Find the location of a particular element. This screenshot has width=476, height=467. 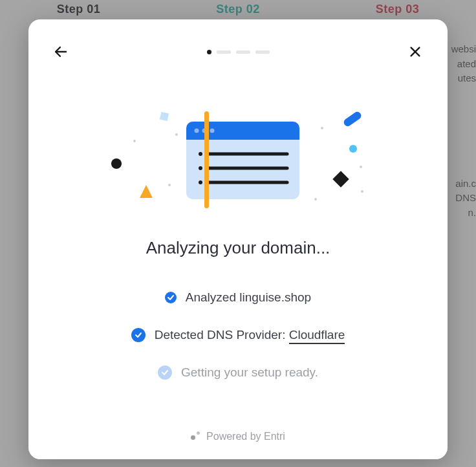

status-list: Analyzed linguise.shop Detected DNS Prov… is located at coordinates (238, 335).